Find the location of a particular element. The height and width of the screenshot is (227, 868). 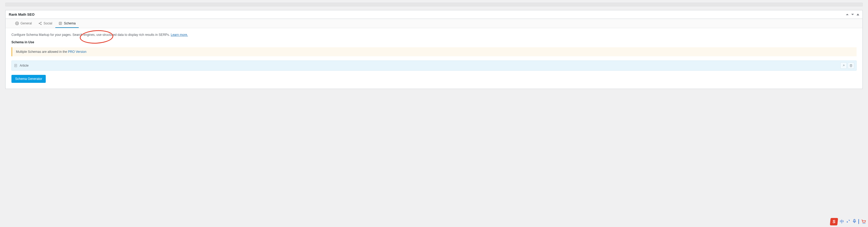

gear-icon is located at coordinates (17, 24).